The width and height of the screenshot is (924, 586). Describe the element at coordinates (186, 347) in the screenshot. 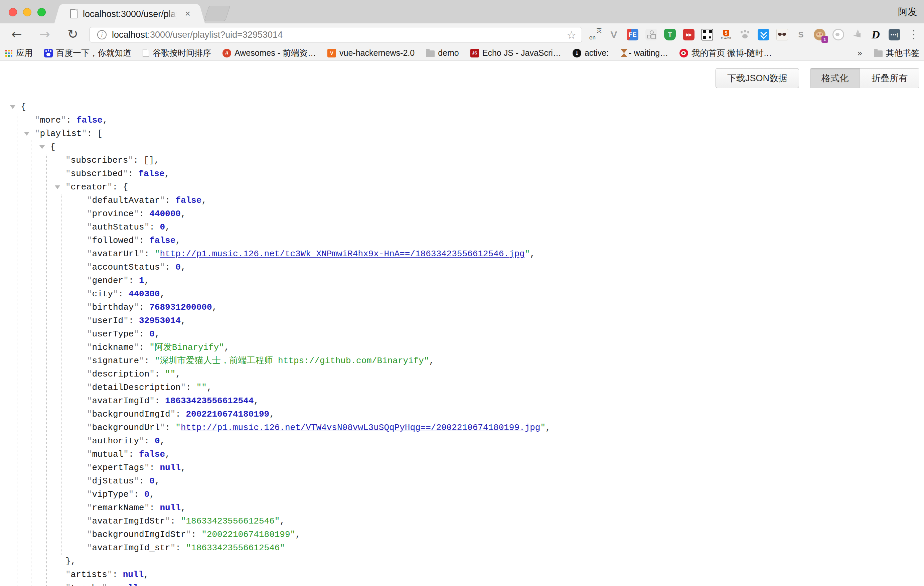

I see `json-string-value: "阿发Binaryify"` at that location.